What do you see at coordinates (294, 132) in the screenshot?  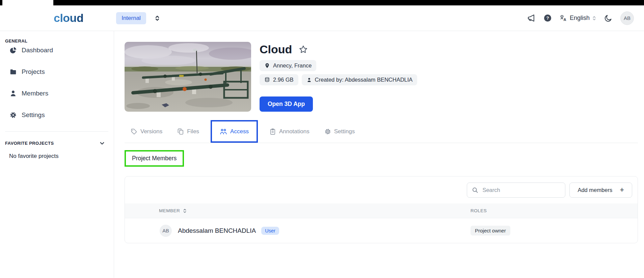 I see `tab-label: Annotations` at bounding box center [294, 132].